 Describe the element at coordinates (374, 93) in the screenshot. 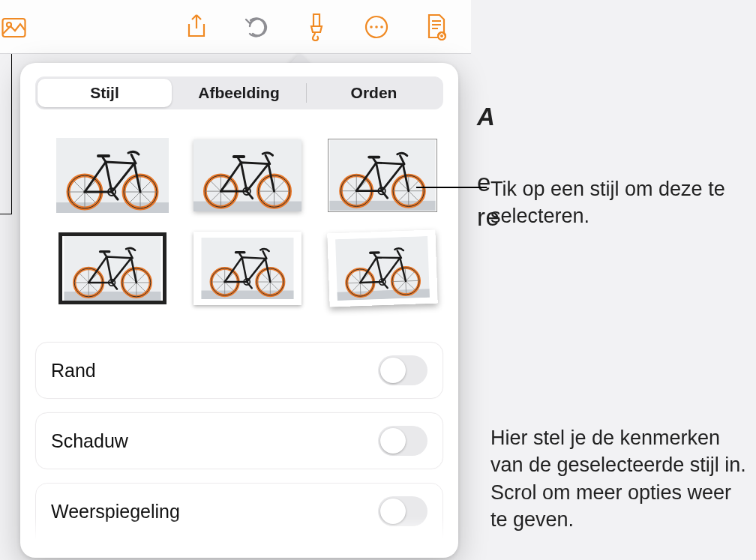

I see `tab-orden: Orden` at that location.